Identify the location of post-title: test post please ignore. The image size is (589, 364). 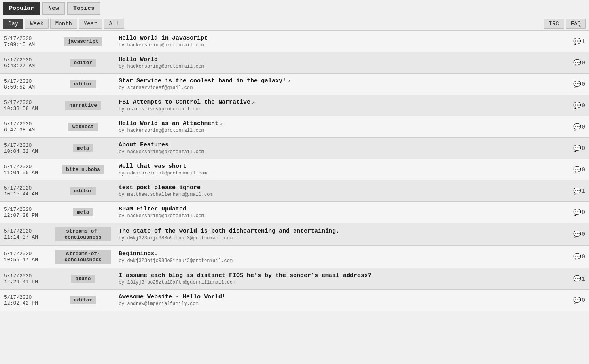
(338, 188).